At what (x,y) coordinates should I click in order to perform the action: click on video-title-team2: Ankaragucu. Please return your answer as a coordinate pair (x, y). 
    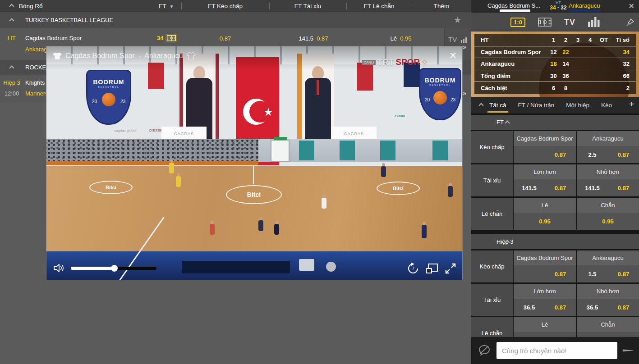
    Looking at the image, I should click on (163, 56).